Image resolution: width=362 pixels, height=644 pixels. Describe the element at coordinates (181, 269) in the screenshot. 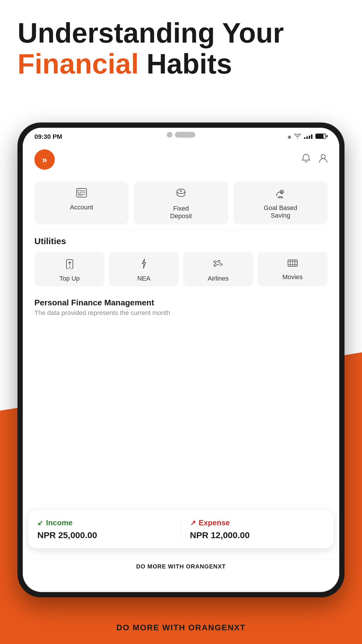

I see `utilities-grid: Top Up NEA` at that location.